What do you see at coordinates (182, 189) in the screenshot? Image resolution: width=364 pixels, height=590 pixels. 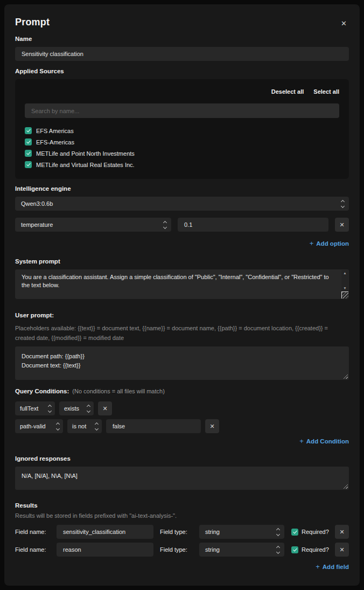 I see `intelligence-engine-label: Intelligence engine` at bounding box center [182, 189].